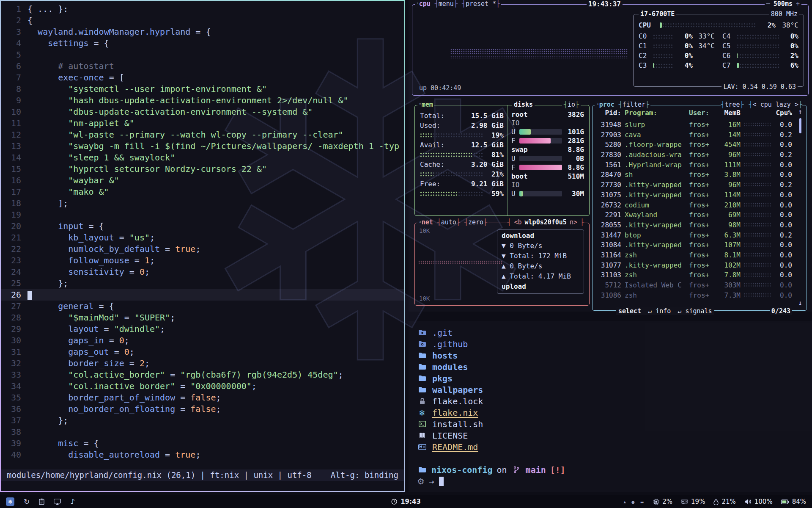  I want to click on cpu-module: 2%, so click(663, 502).